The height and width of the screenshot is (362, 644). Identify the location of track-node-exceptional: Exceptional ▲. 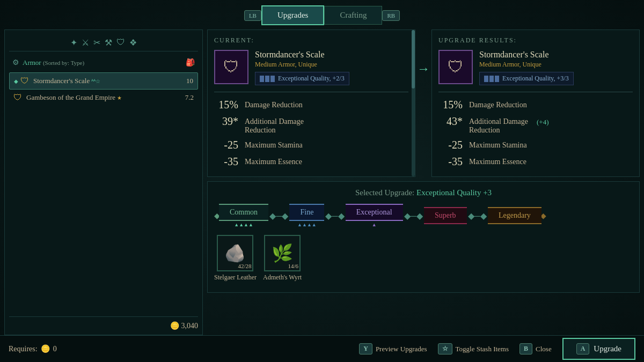
(375, 216).